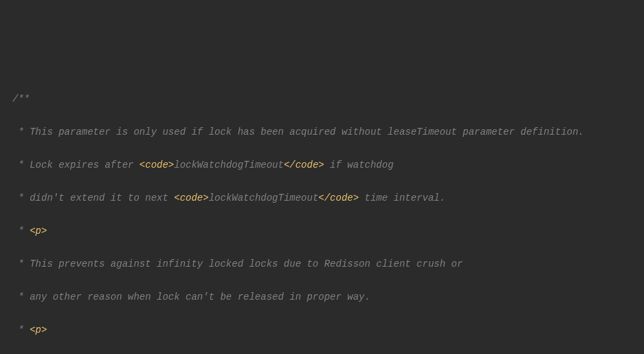  What do you see at coordinates (402, 198) in the screenshot?
I see `javadoc-text: time interval.` at bounding box center [402, 198].